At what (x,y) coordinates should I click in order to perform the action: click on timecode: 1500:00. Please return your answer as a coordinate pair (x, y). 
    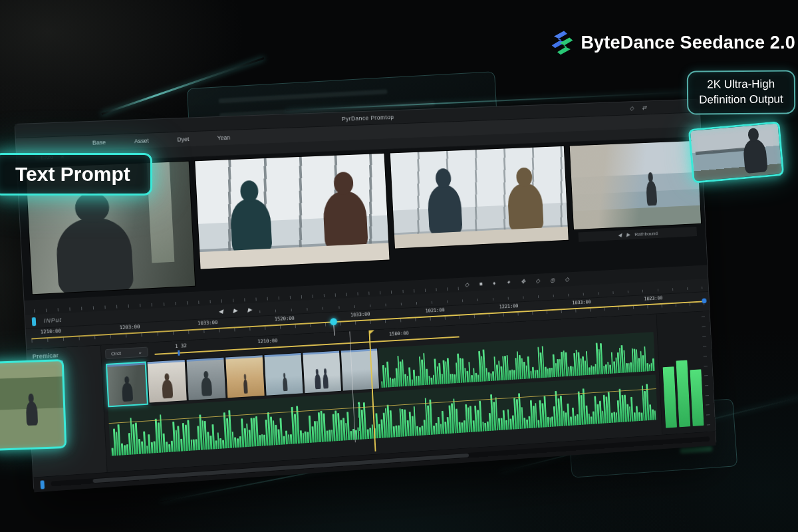
    Looking at the image, I should click on (399, 333).